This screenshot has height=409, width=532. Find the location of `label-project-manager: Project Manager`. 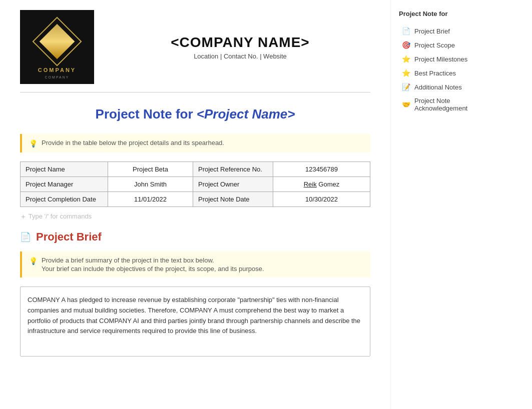

label-project-manager: Project Manager is located at coordinates (64, 184).